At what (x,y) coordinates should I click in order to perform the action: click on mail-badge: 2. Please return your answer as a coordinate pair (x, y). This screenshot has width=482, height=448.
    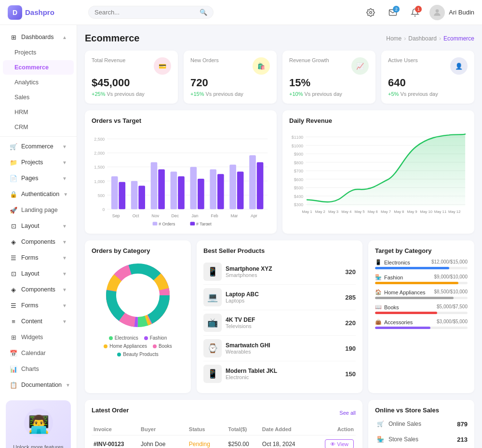
    Looking at the image, I should click on (396, 9).